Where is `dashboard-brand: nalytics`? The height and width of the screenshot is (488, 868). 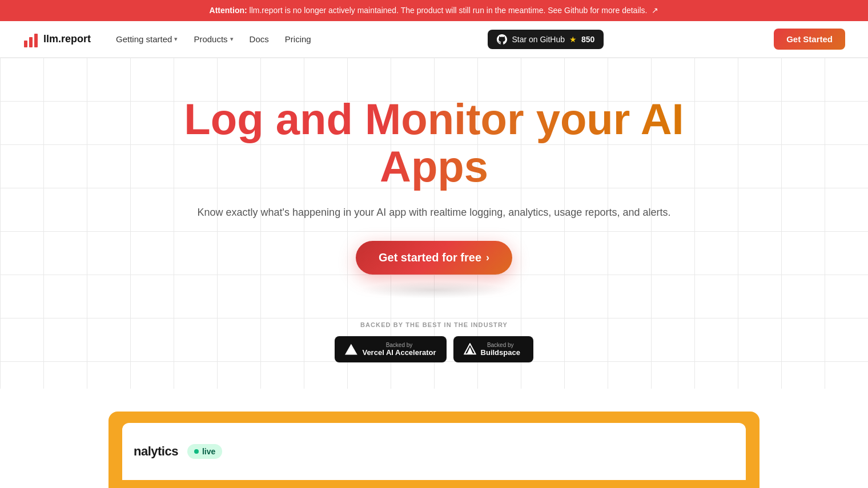
dashboard-brand: nalytics is located at coordinates (156, 451).